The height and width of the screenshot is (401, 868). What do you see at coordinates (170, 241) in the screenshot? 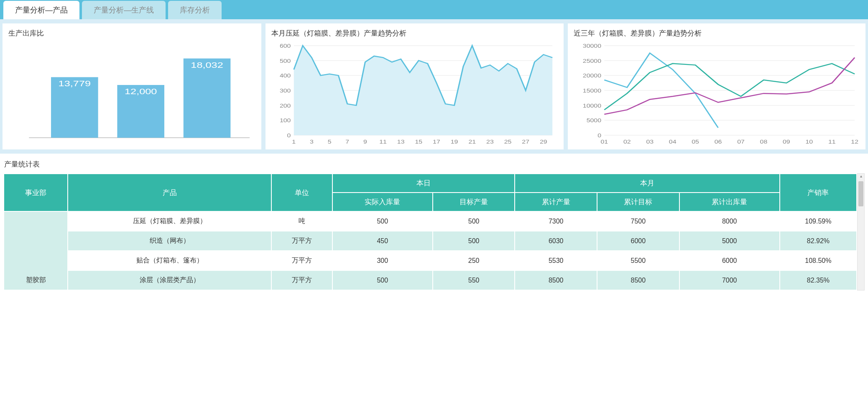
I see `cell-product: 织造（网布）` at bounding box center [170, 241].